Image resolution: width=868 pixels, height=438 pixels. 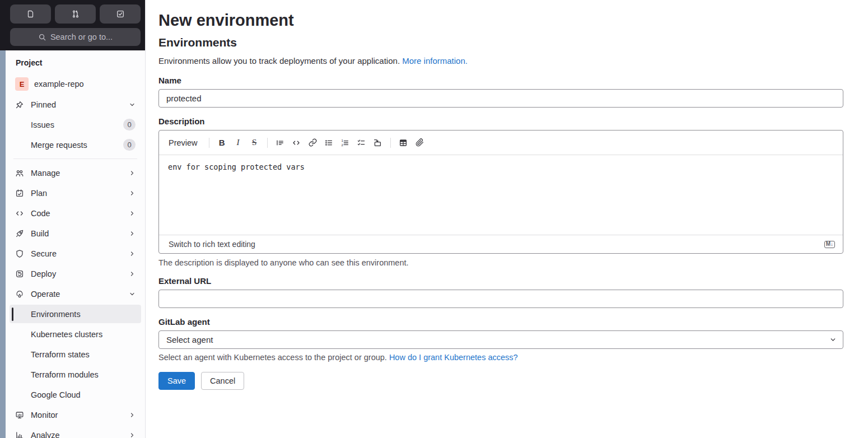 I want to click on sidebar-section-label: Project, so click(x=75, y=65).